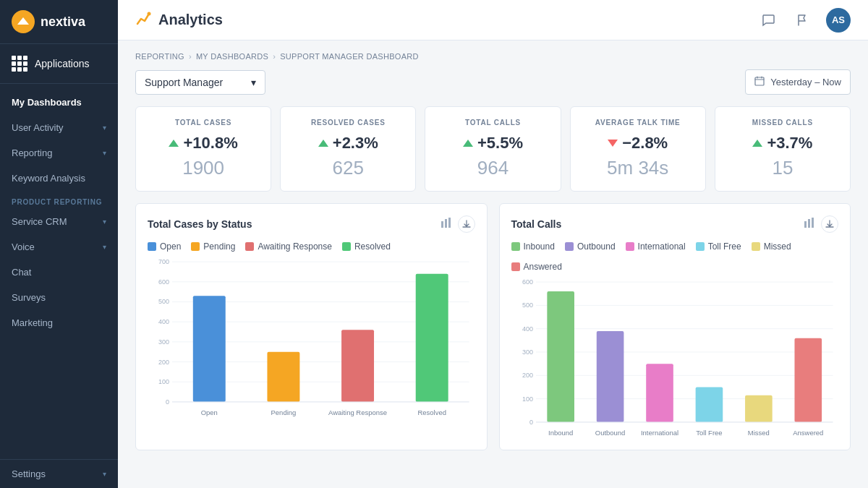 Image resolution: width=868 pixels, height=488 pixels. Describe the element at coordinates (163, 382) in the screenshot. I see `y-axis-label: 100` at that location.